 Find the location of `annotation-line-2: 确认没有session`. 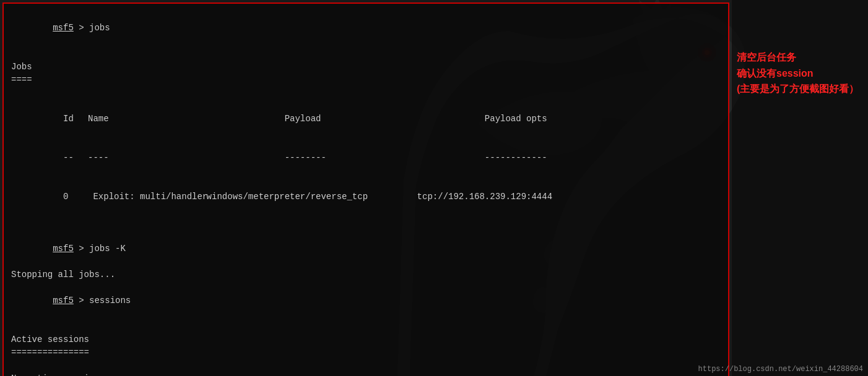

annotation-line-2: 确认没有session is located at coordinates (775, 74).